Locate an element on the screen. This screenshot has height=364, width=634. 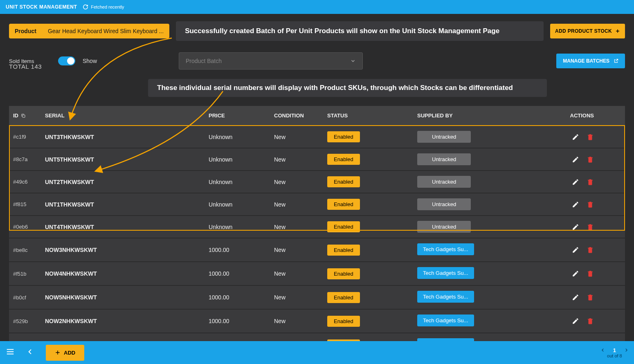
col-serial: SERIAL is located at coordinates (127, 115).